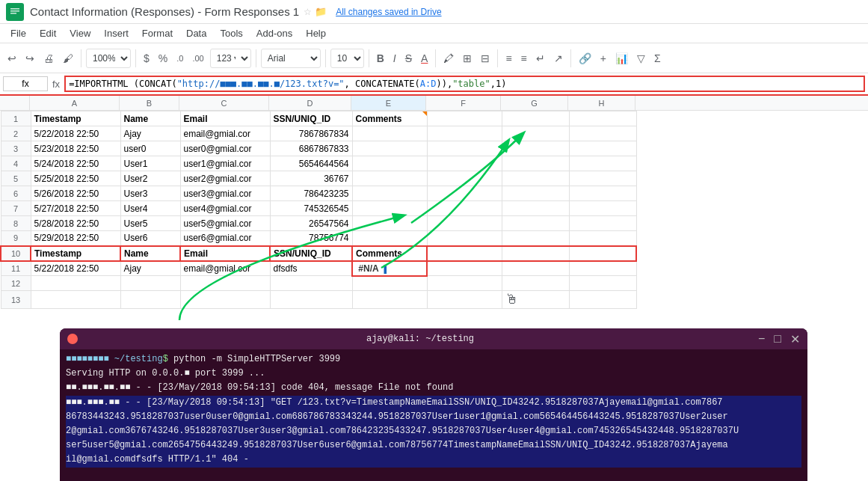 The height and width of the screenshot is (481, 868). I want to click on cell-a12, so click(76, 284).